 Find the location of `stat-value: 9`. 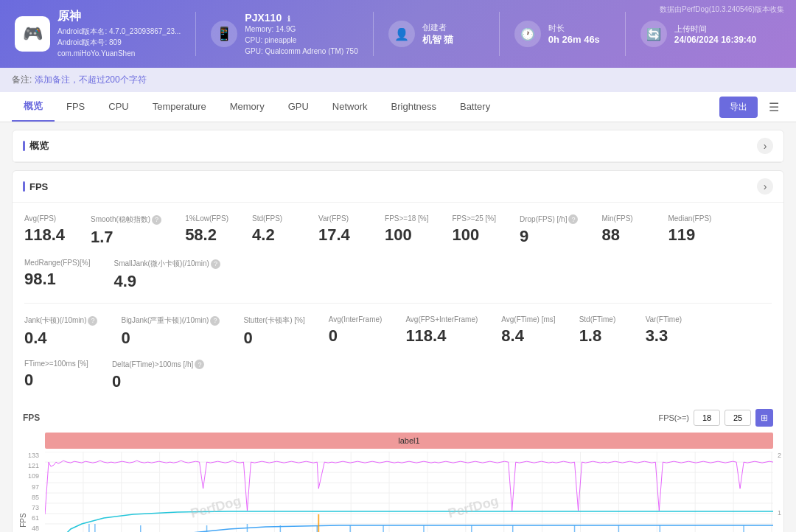

stat-value: 9 is located at coordinates (548, 237).